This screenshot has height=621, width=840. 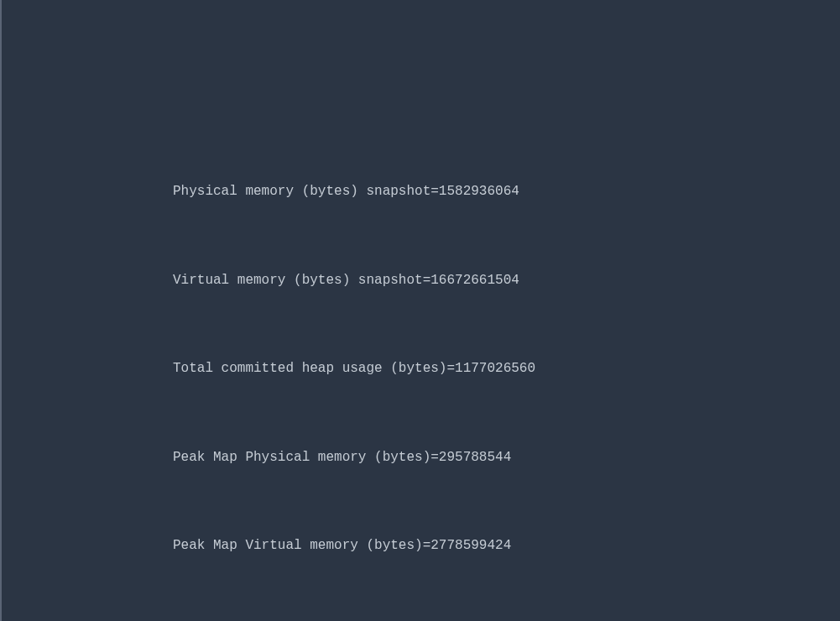 I want to click on output-line: Peak Map Virtual memory (bytes)=27785994…, so click(x=426, y=545).